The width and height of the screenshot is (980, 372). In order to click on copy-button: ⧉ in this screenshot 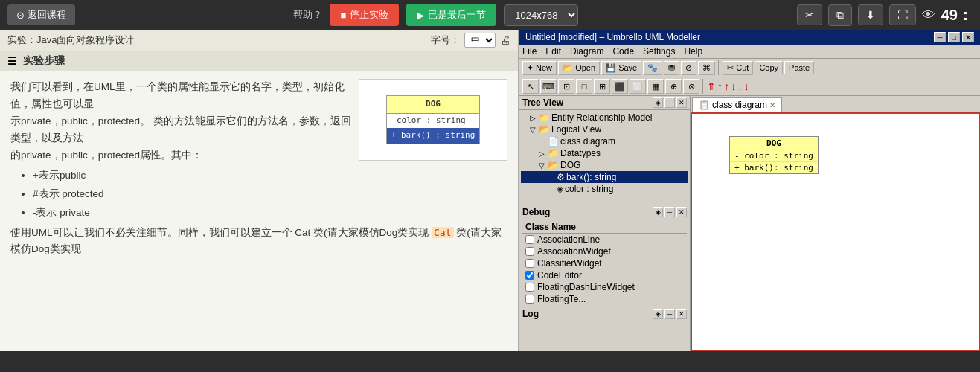, I will do `click(840, 15)`.